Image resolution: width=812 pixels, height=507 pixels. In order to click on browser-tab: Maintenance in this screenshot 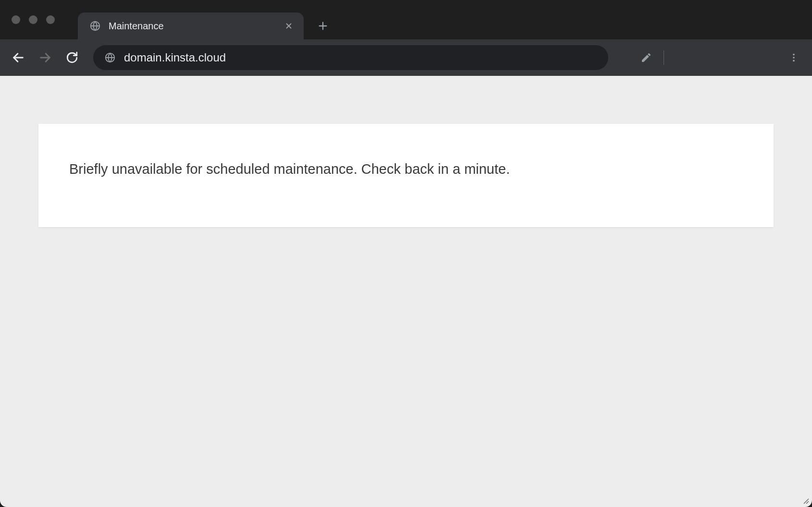, I will do `click(191, 26)`.